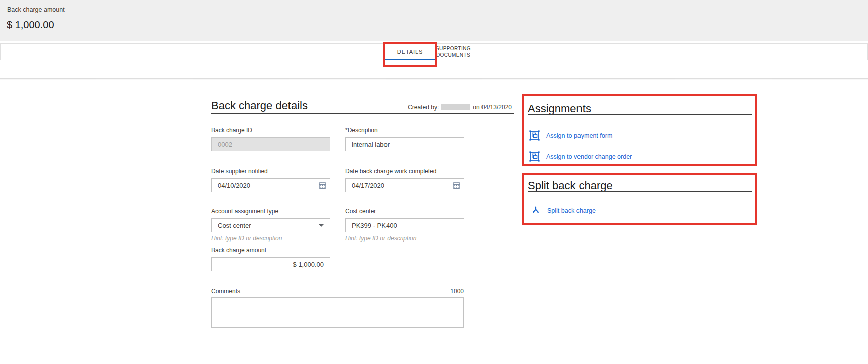 This screenshot has width=868, height=364. What do you see at coordinates (405, 225) in the screenshot?
I see `cost-center-input` at bounding box center [405, 225].